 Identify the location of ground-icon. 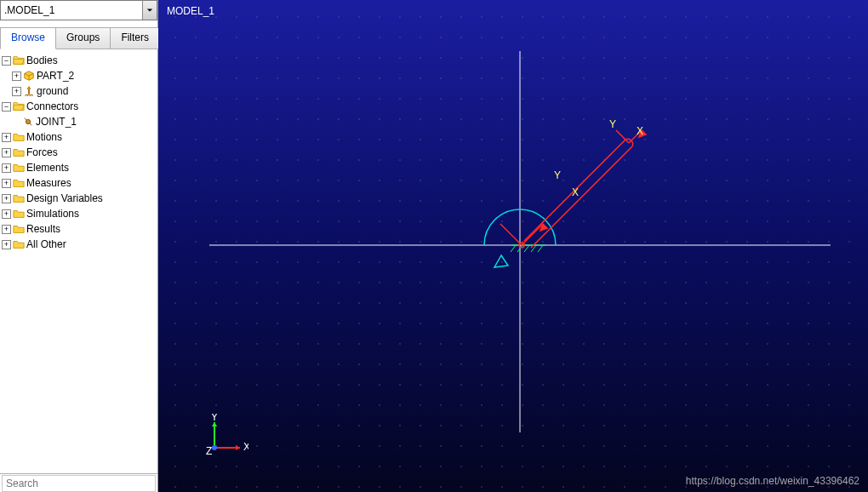
(29, 91).